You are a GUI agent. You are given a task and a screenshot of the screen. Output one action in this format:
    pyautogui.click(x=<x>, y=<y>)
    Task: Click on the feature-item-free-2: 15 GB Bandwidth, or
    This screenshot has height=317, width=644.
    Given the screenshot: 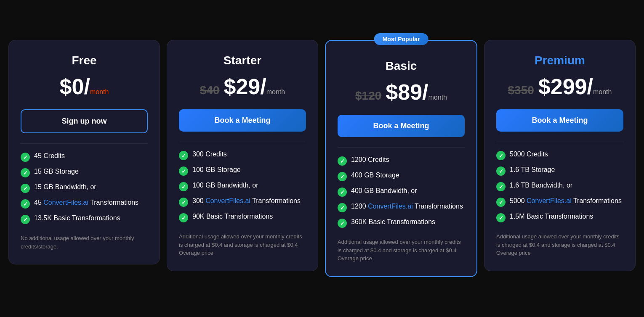 What is the action you would take?
    pyautogui.click(x=84, y=188)
    